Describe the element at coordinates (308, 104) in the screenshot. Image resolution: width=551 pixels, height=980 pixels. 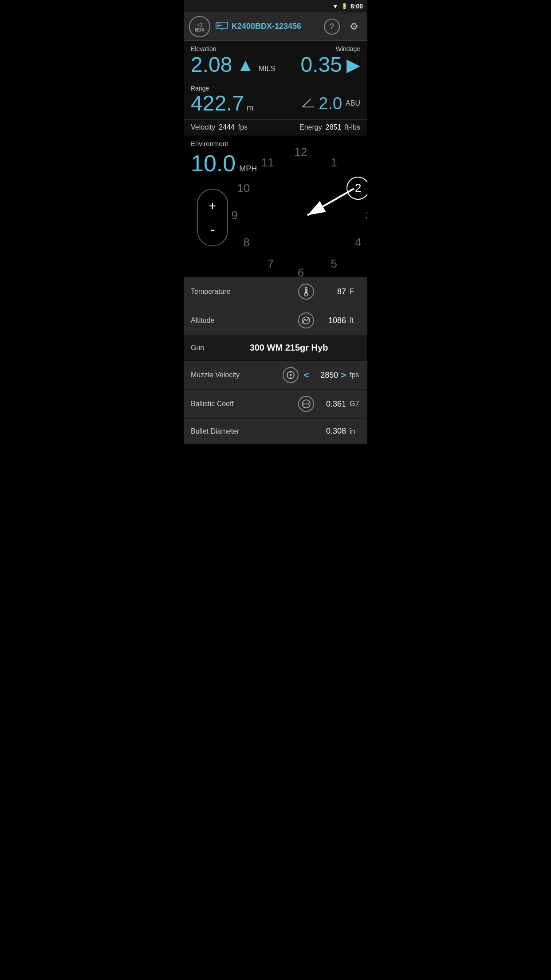
I see `angle-icon` at that location.